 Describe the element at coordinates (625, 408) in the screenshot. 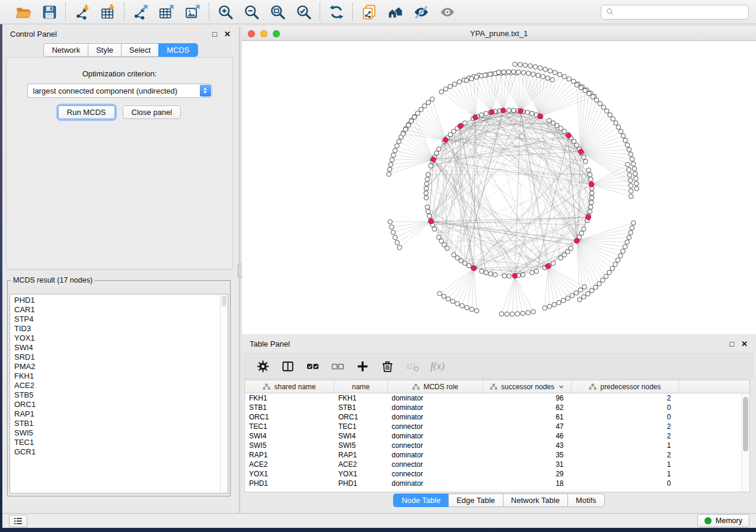

I see `cell-predecessor_nodes: 0` at that location.